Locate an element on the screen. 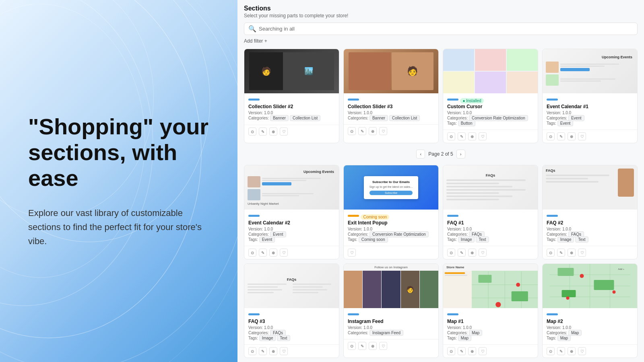  card-faq-2: FAQs FAQ #2 Version: 1.0.0 Categories is located at coordinates (590, 212).